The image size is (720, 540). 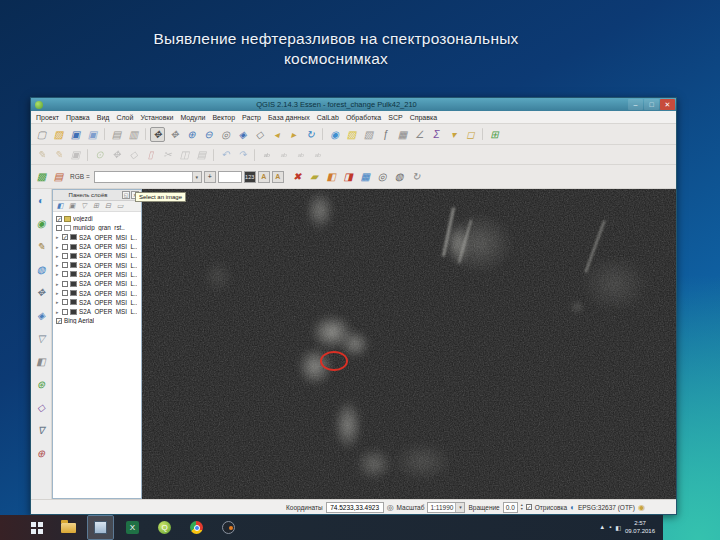 I want to click on menu-item: CalLab, so click(x=328, y=118).